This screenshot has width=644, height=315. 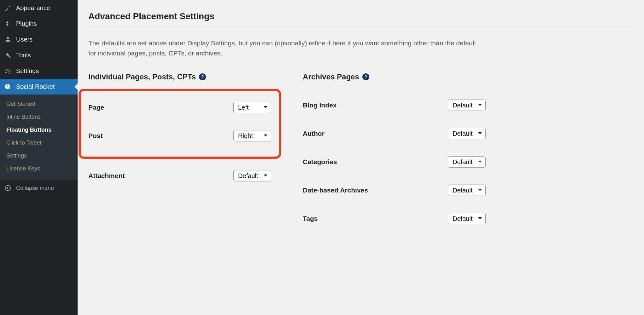 I want to click on collapse-label: Collapse menu, so click(x=35, y=188).